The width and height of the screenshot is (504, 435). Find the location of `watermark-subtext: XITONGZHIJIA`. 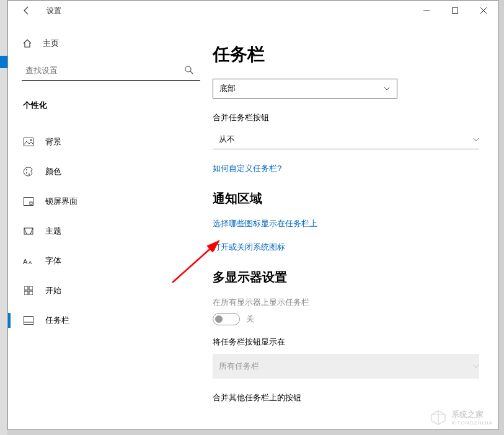

watermark-subtext: XITONGZHIJIA is located at coordinates (472, 423).